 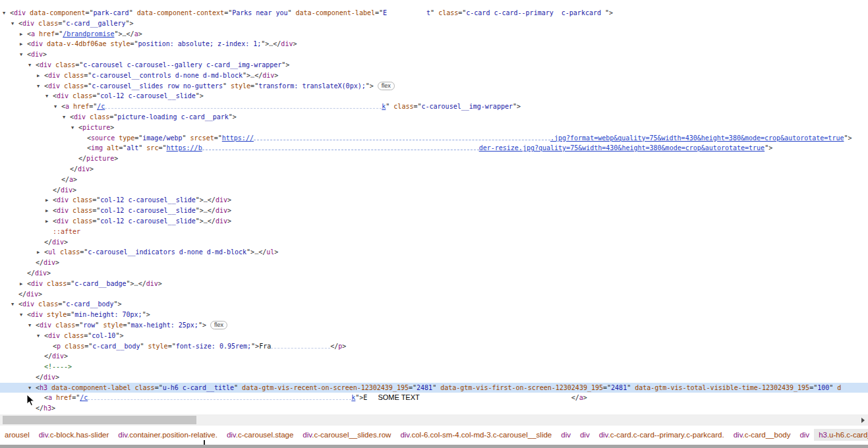 What do you see at coordinates (434, 388) in the screenshot?
I see `dom-tree-row-selected: ▼<h3 data-component-label class="u-h6 c-…` at bounding box center [434, 388].